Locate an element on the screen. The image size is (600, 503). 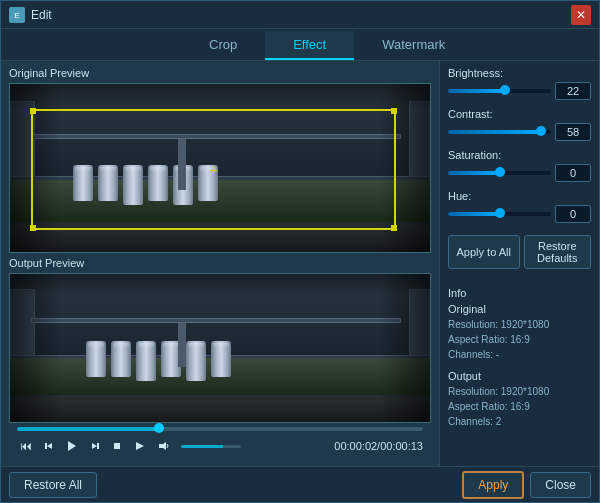
time-display: 00:00:02/00:00:13 is located at coordinates (378, 446).